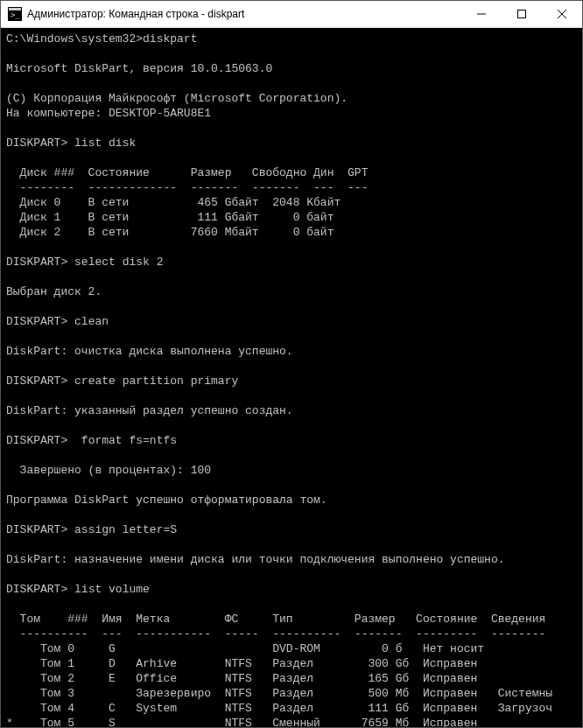 This screenshot has width=583, height=728. I want to click on output-line: (C) Корпорация Майкрософт (Microsoft Cor…, so click(177, 98).